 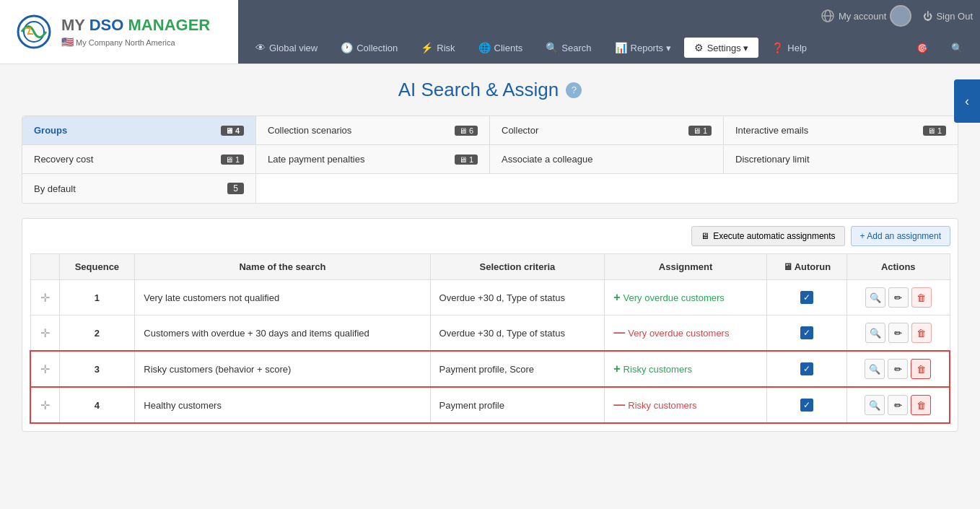 What do you see at coordinates (967, 101) in the screenshot?
I see `back-button: ‹` at bounding box center [967, 101].